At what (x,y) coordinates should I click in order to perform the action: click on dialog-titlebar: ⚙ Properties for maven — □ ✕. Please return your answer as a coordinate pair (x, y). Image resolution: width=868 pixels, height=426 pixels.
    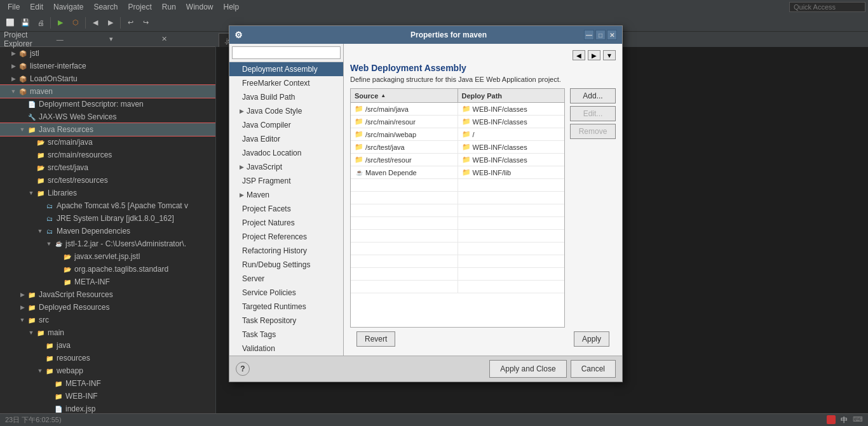
    Looking at the image, I should click on (426, 35).